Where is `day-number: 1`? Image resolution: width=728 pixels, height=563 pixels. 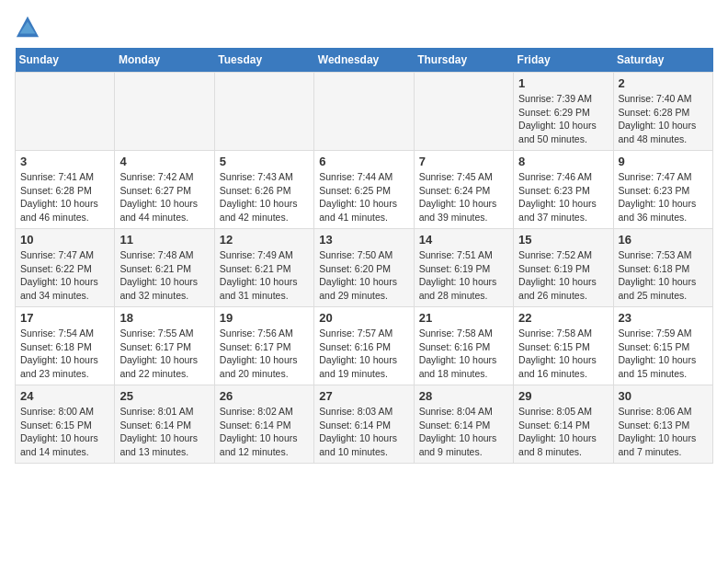 day-number: 1 is located at coordinates (563, 83).